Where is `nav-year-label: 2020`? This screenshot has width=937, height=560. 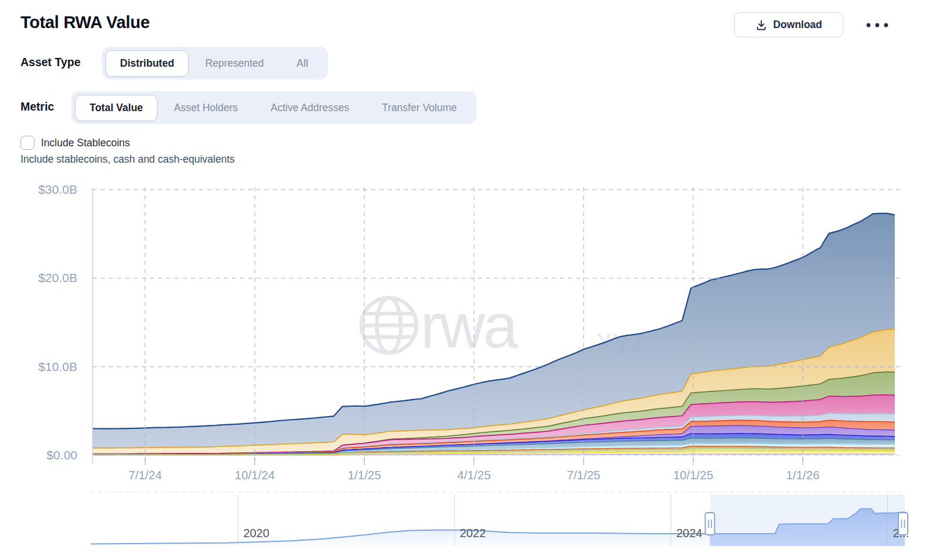
nav-year-label: 2020 is located at coordinates (257, 533).